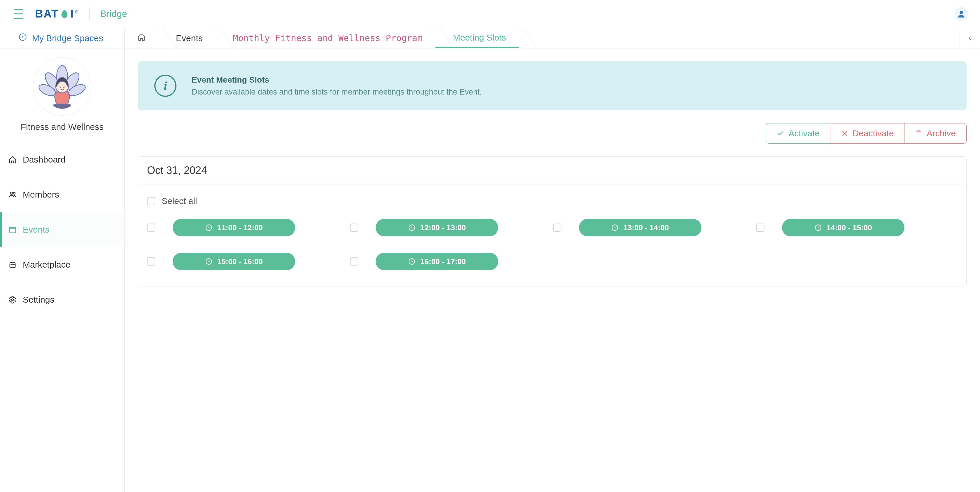 This screenshot has width=980, height=492. Describe the element at coordinates (552, 133) in the screenshot. I see `actions-row: Activate Deactivate Archive` at that location.